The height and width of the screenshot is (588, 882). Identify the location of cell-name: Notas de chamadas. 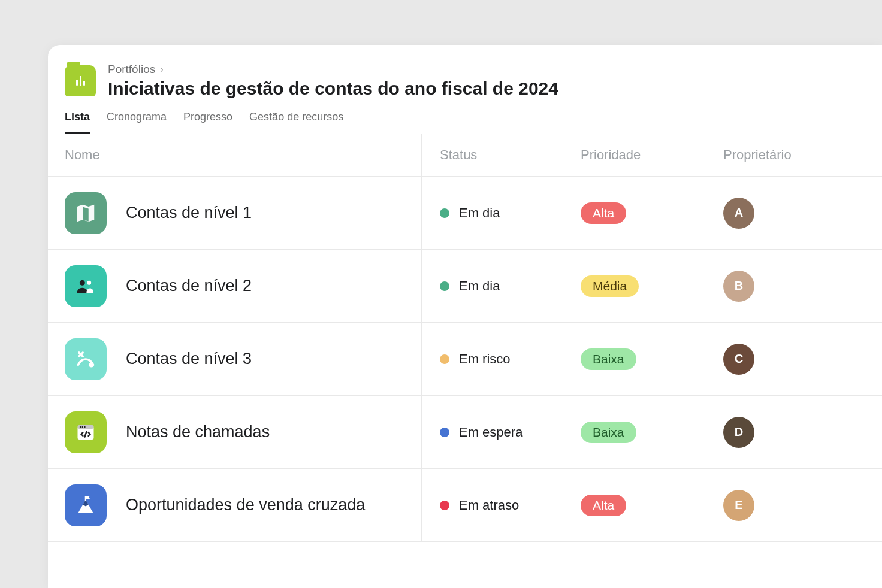
(243, 432).